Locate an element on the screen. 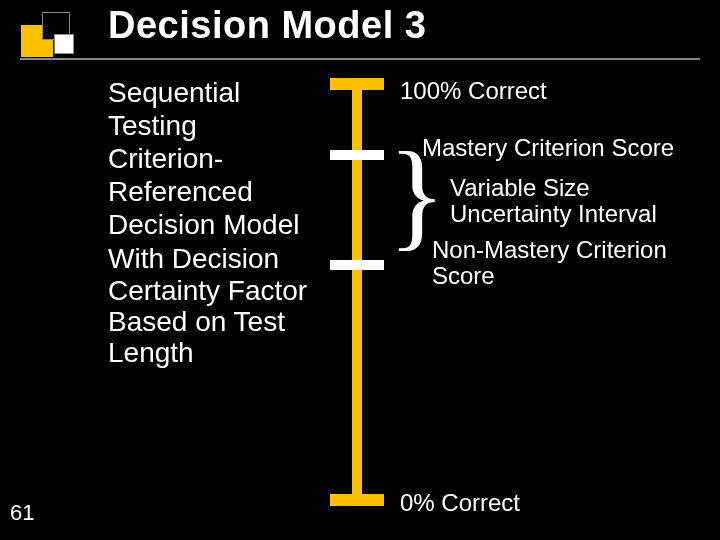  title-underline is located at coordinates (360, 59).